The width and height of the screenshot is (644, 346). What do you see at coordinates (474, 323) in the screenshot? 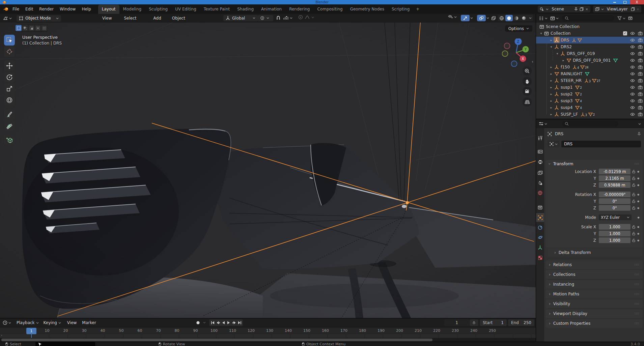
I see `use-preview-range-button` at bounding box center [474, 323].